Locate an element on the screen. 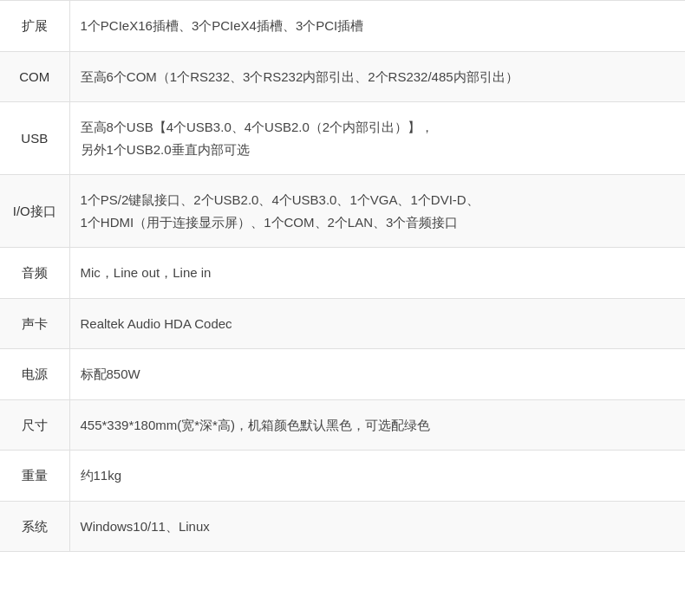 This screenshot has width=685, height=616. row-label: USB is located at coordinates (35, 139).